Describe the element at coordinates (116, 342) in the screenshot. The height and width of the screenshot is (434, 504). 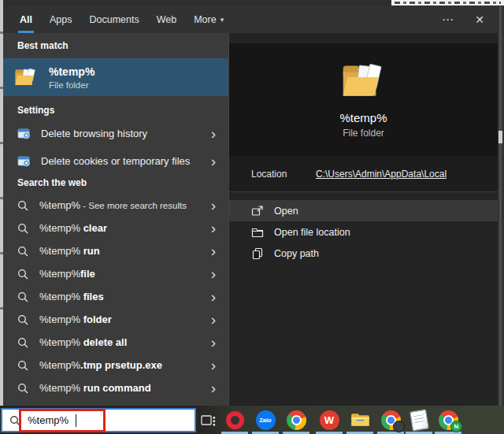
I see `web-suggestion-row: %temp% delete all ›` at that location.